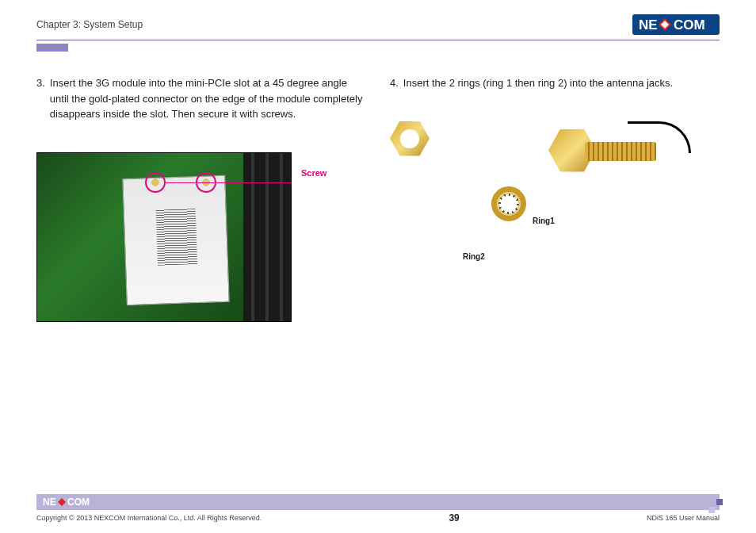  Describe the element at coordinates (314, 173) in the screenshot. I see `label-screw: Screw` at that location.